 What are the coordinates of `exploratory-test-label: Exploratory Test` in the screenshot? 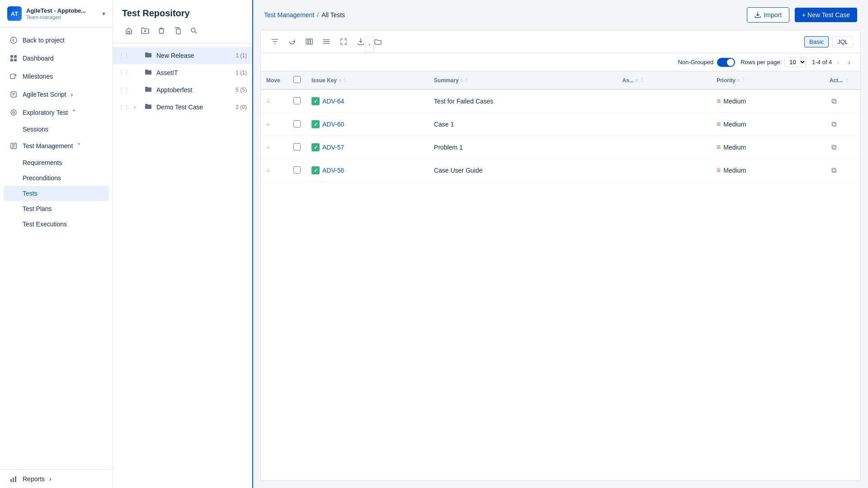 It's located at (45, 113).